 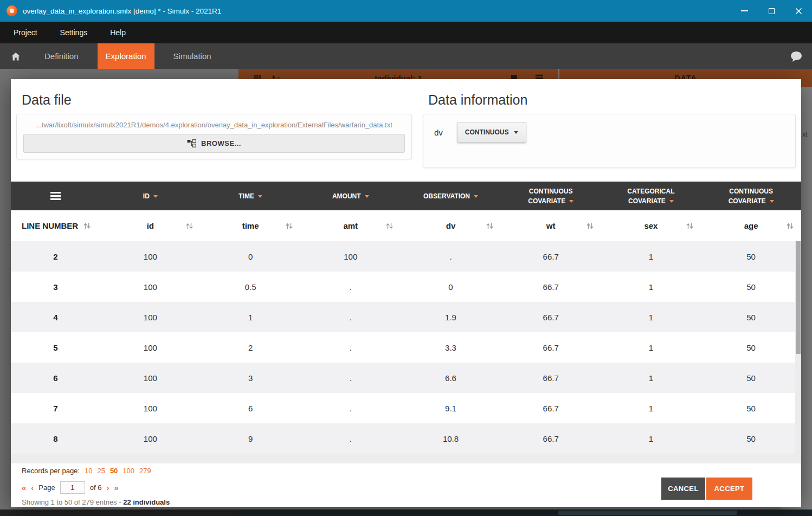 I want to click on column-type-observation: OBSERVATION, so click(x=451, y=196).